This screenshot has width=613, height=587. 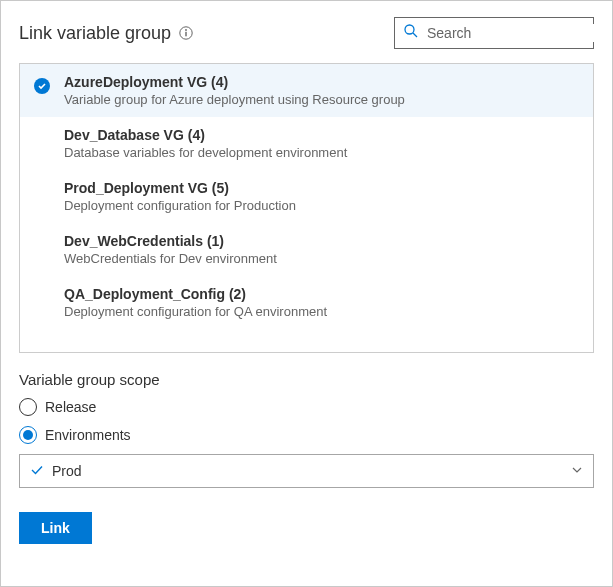 What do you see at coordinates (322, 294) in the screenshot?
I see `variable-group-title: QA_Deployment_Config (2)` at bounding box center [322, 294].